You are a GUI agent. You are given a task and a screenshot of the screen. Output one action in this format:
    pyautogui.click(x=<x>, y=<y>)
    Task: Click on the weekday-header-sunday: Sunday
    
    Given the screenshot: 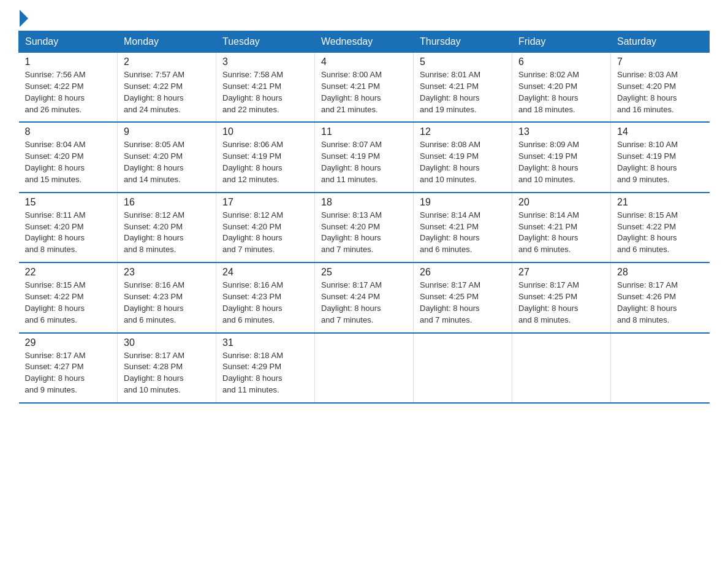 What is the action you would take?
    pyautogui.click(x=69, y=42)
    